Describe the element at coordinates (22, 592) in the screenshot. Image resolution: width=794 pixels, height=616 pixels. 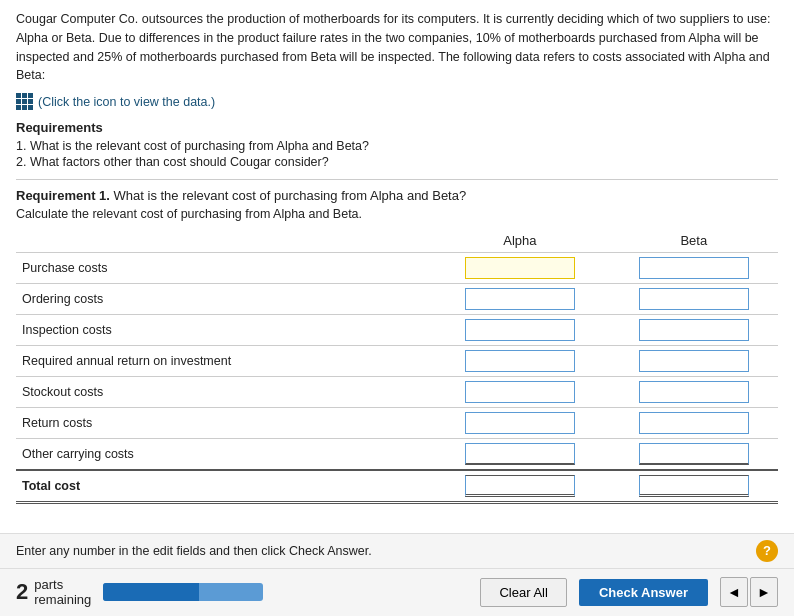
I see `parts-number: 2` at that location.